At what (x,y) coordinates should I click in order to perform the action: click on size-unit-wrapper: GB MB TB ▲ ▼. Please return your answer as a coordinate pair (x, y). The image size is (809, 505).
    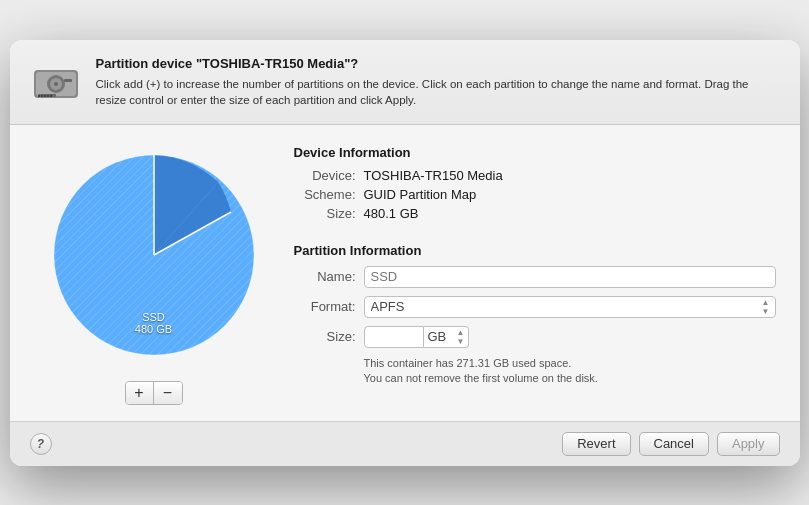
    Looking at the image, I should click on (446, 337).